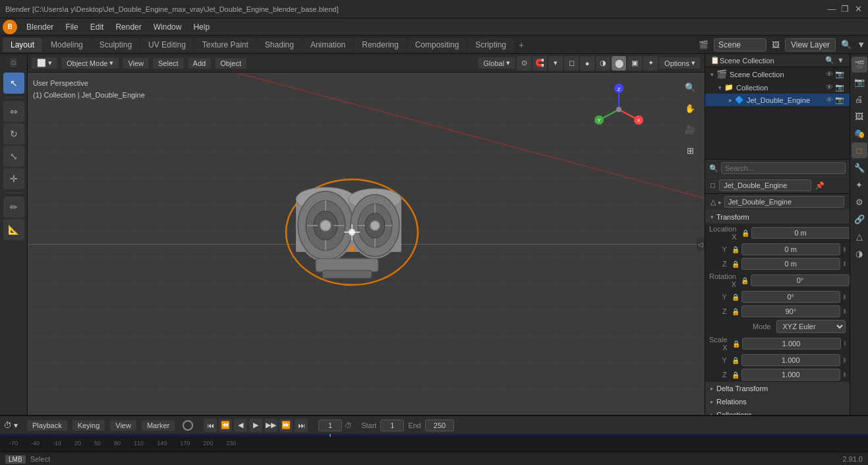 This screenshot has width=868, height=465. I want to click on measure-tool-button: 📐, so click(14, 230).